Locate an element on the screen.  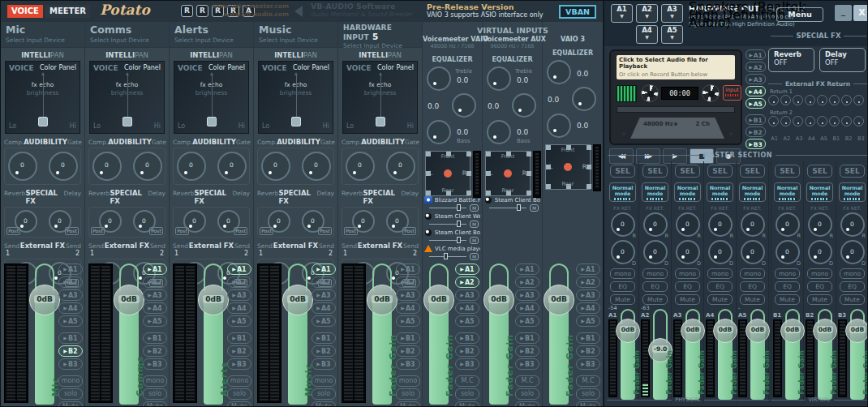
return2-b1-knob is located at coordinates (834, 122).